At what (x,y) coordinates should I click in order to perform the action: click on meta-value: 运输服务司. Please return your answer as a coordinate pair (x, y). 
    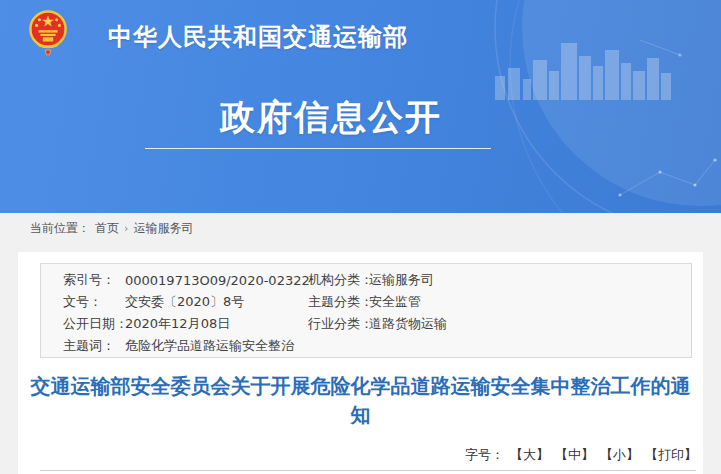
    Looking at the image, I should click on (530, 280).